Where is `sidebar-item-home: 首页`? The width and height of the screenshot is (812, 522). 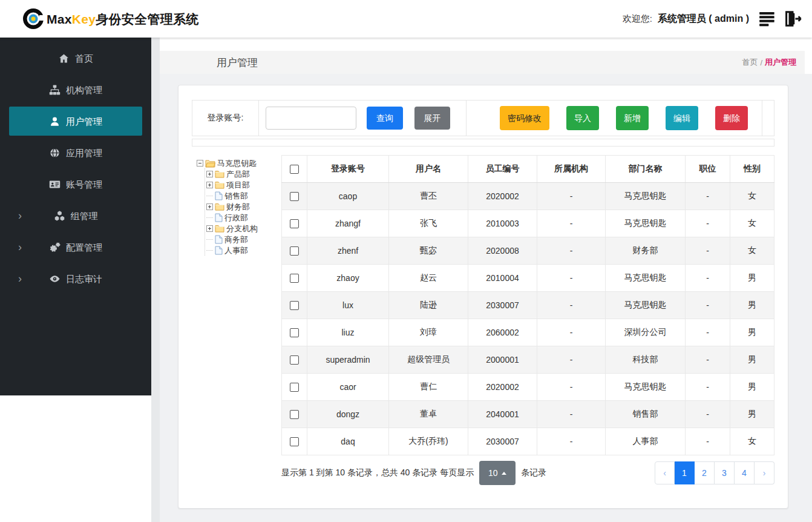
sidebar-item-home: 首页 is located at coordinates (76, 58).